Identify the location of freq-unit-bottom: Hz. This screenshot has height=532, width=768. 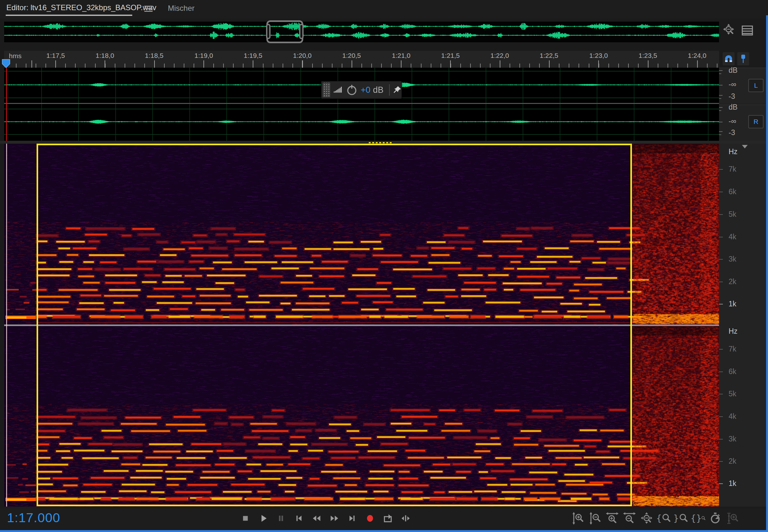
(733, 331).